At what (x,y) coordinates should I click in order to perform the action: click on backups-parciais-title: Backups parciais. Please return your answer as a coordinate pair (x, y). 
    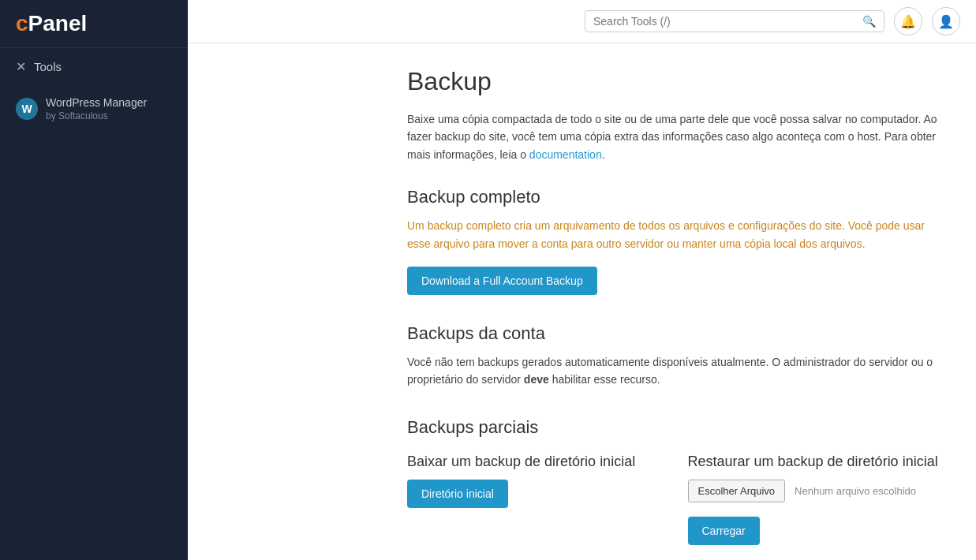
    Looking at the image, I should click on (675, 427).